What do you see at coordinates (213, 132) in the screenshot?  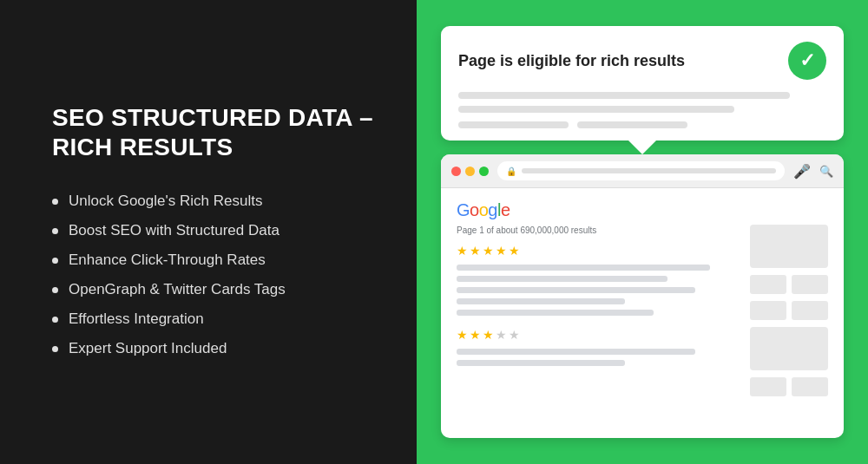 I see `page-title: SEO STRUCTURED DATA – RICH RESULTS` at bounding box center [213, 132].